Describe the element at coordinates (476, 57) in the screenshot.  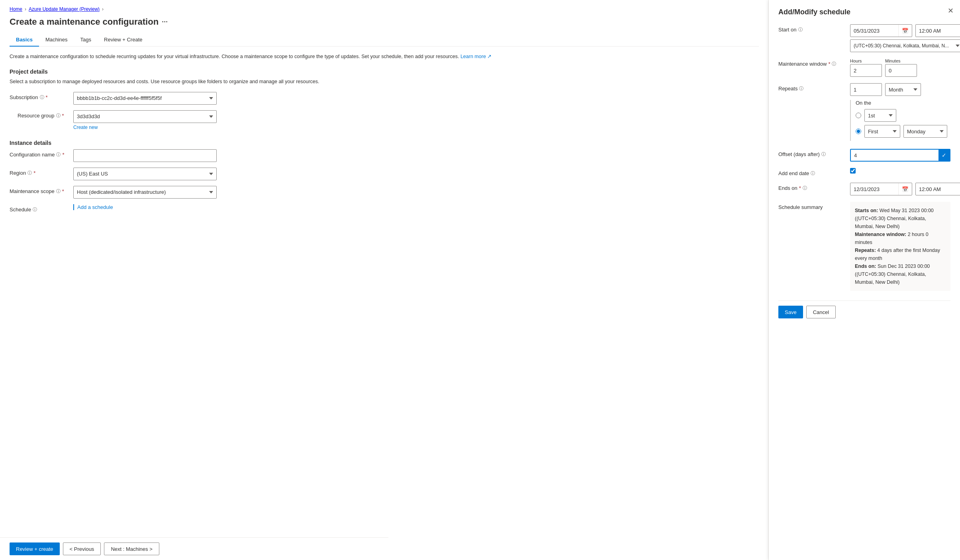
I see `learn-more-link: Learn more ↗` at that location.